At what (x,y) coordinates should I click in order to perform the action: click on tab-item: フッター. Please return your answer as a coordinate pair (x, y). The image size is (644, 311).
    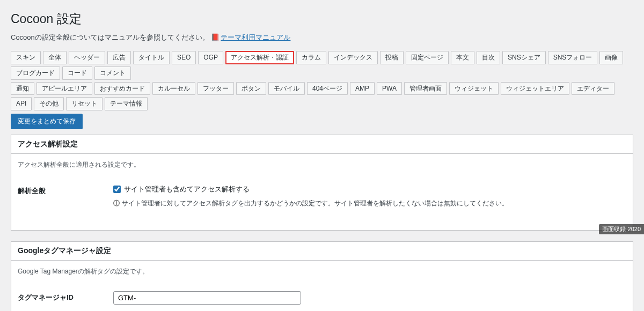
    Looking at the image, I should click on (216, 89).